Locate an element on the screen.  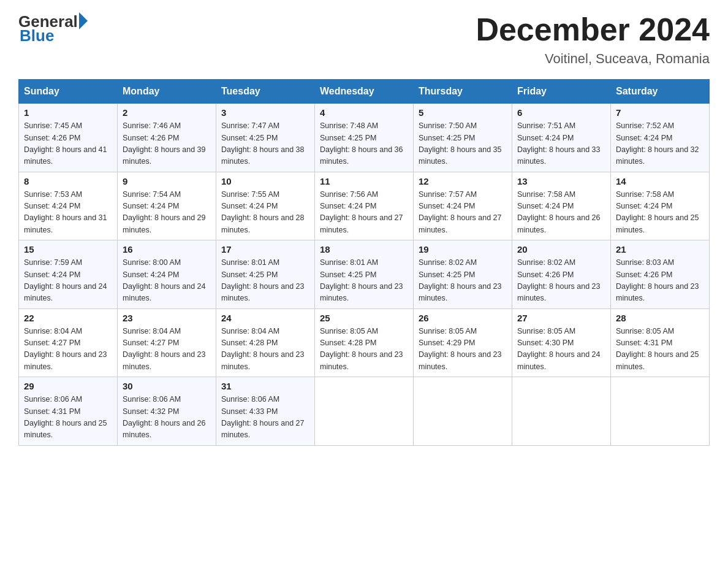
day-number: 7 is located at coordinates (660, 113).